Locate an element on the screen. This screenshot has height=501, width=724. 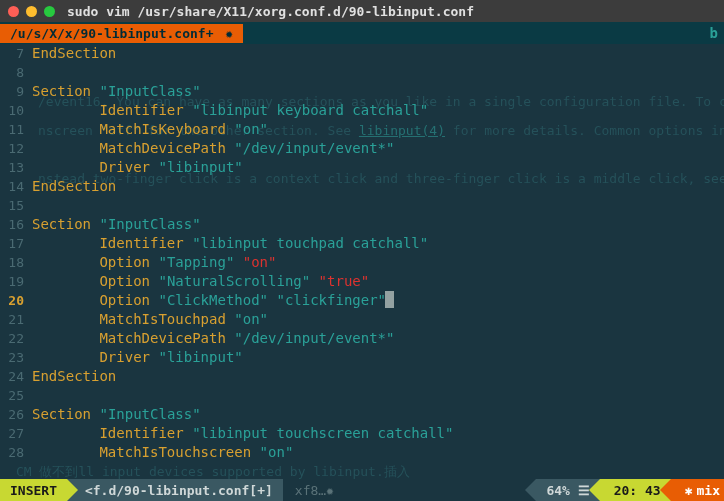
line-number: 18 is located at coordinates (16, 262).